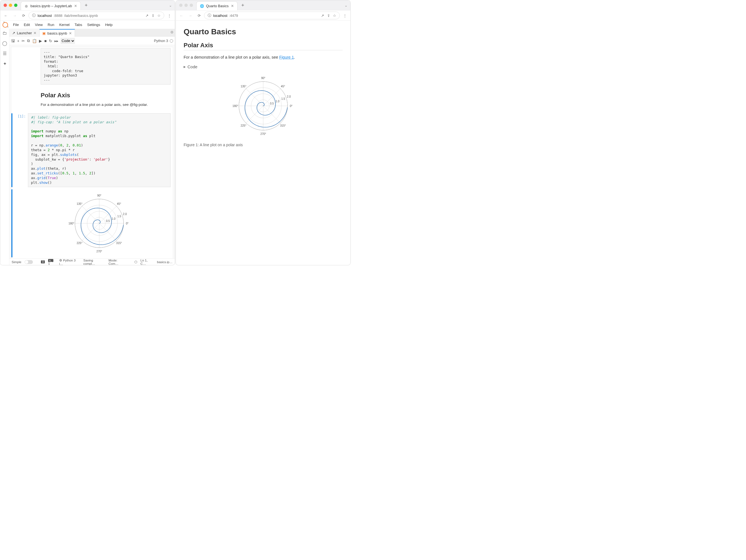 The width and height of the screenshot is (746, 560). I want to click on code-fold-summary: ▶ Code, so click(263, 67).